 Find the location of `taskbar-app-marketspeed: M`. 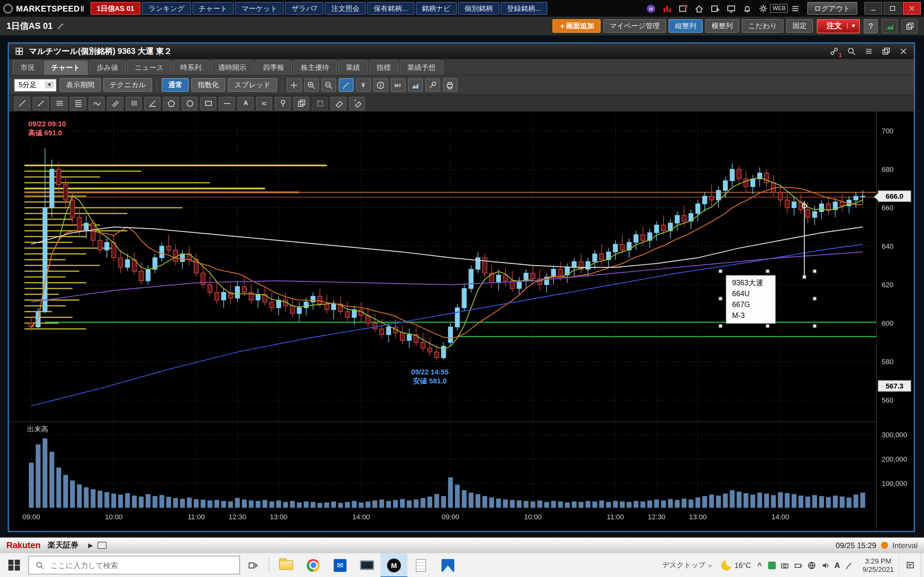

taskbar-app-marketspeed: M is located at coordinates (394, 565).